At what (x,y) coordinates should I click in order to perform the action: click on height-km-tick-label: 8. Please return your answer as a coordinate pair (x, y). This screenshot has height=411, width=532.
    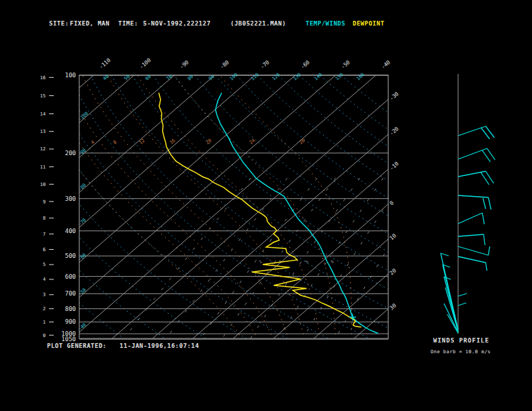
    Looking at the image, I should click on (44, 218).